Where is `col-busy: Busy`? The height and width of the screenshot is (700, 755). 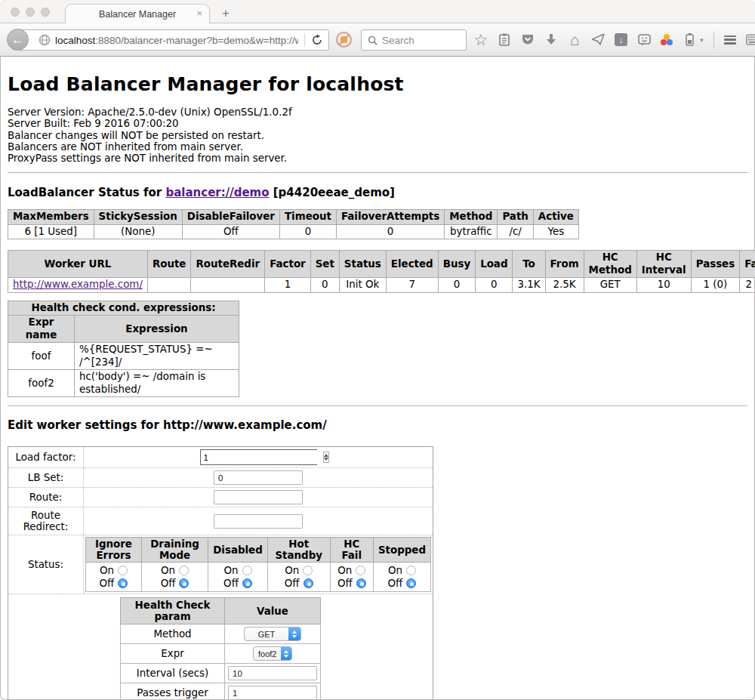
col-busy: Busy is located at coordinates (456, 264).